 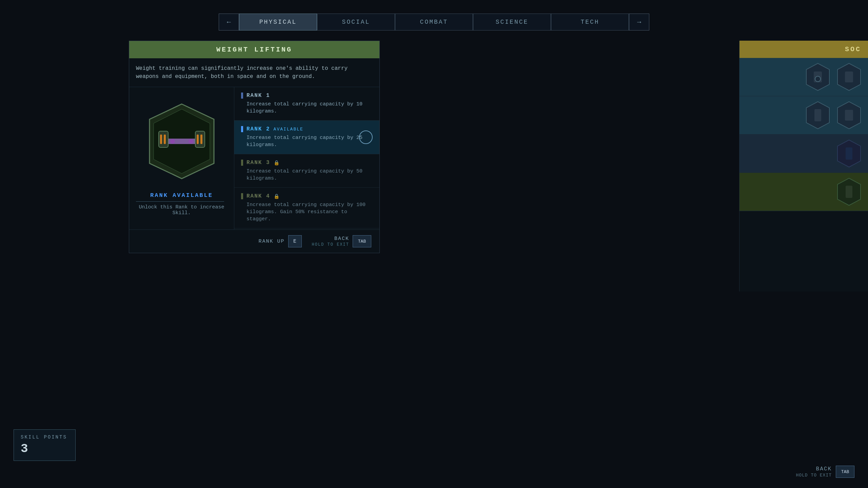 What do you see at coordinates (254, 73) in the screenshot?
I see `skill-description: Weight training can significantly increa…` at bounding box center [254, 73].